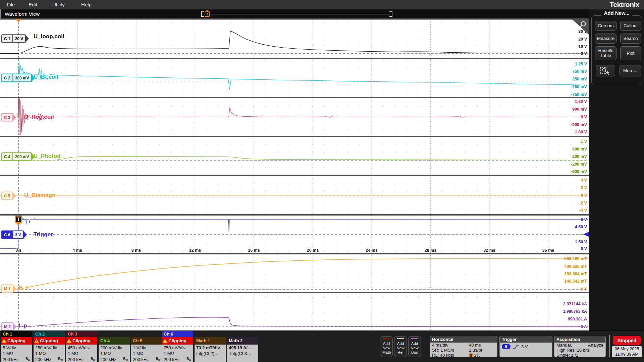  Describe the element at coordinates (415, 347) in the screenshot. I see `add-new-bus-button: AddNewBus` at that location.